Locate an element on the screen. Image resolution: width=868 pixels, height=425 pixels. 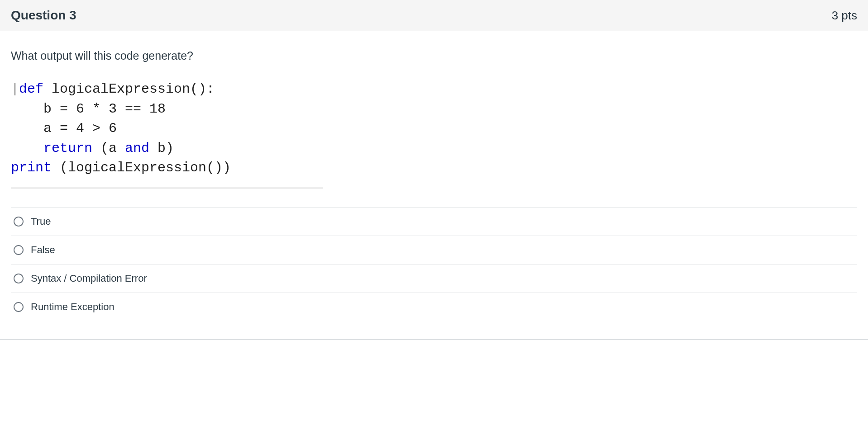
answer-option: True is located at coordinates (434, 222).